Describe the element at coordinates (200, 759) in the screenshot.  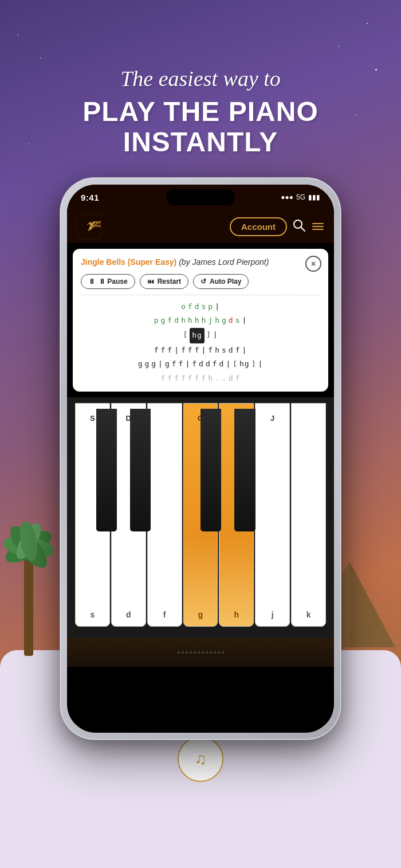
I see `music-note-button: ♫` at that location.